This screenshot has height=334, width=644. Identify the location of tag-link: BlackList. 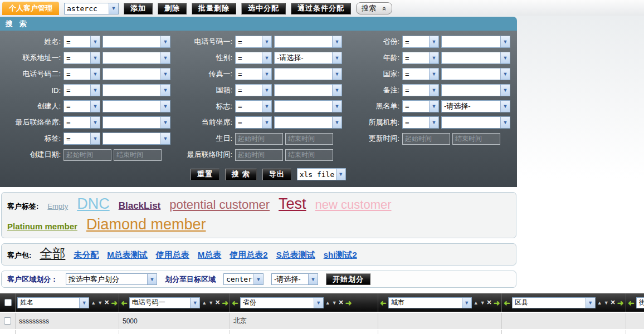
(140, 206).